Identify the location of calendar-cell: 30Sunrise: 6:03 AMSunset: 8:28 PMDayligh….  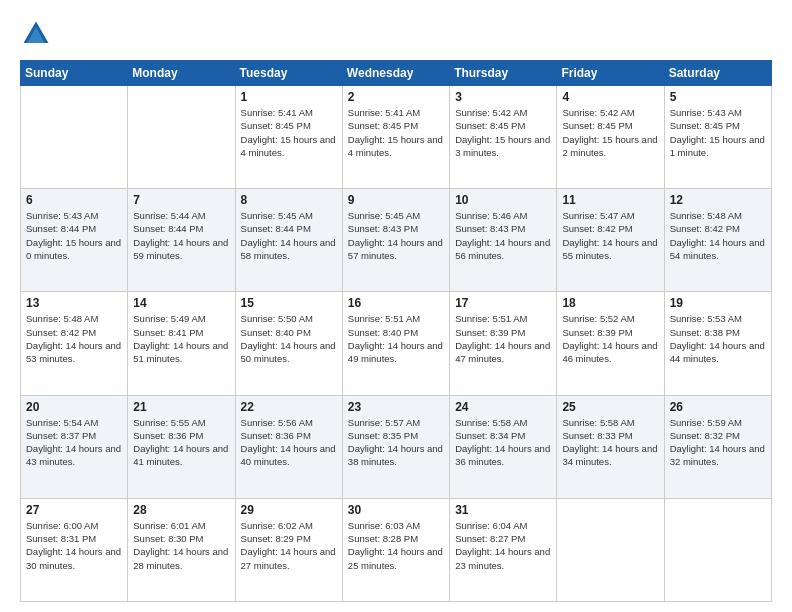
(396, 550).